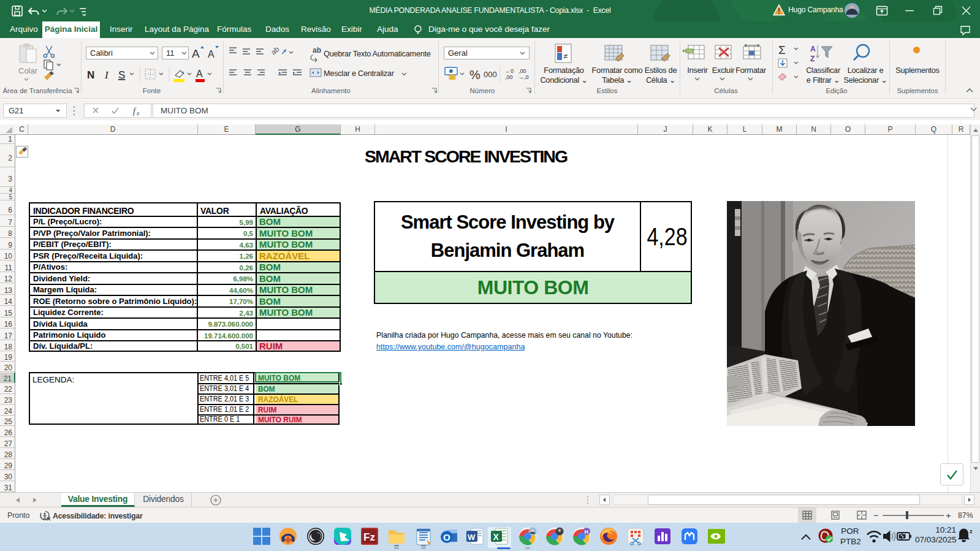 The image size is (980, 551). Describe the element at coordinates (138, 113) in the screenshot. I see `svg-text: x` at that location.